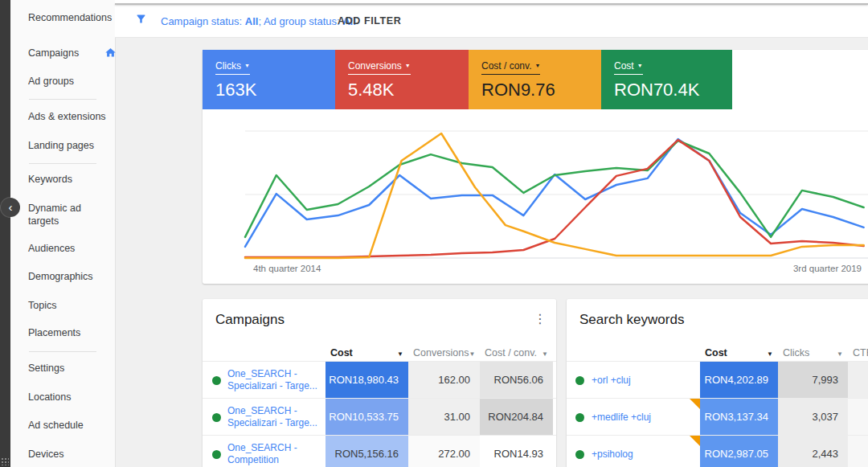 This screenshot has width=868, height=467. What do you see at coordinates (636, 452) in the screenshot?
I see `keyword-name-cell: +psiholog` at bounding box center [636, 452].